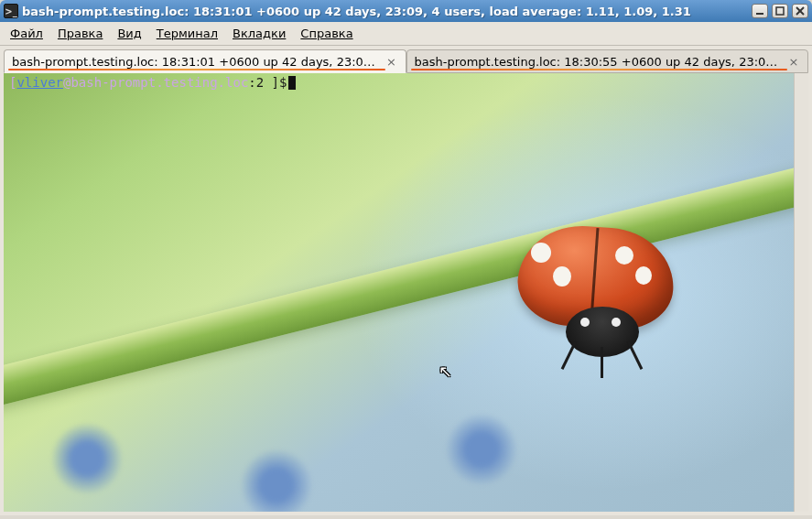  What do you see at coordinates (780, 11) in the screenshot?
I see `maximize-icon` at bounding box center [780, 11].